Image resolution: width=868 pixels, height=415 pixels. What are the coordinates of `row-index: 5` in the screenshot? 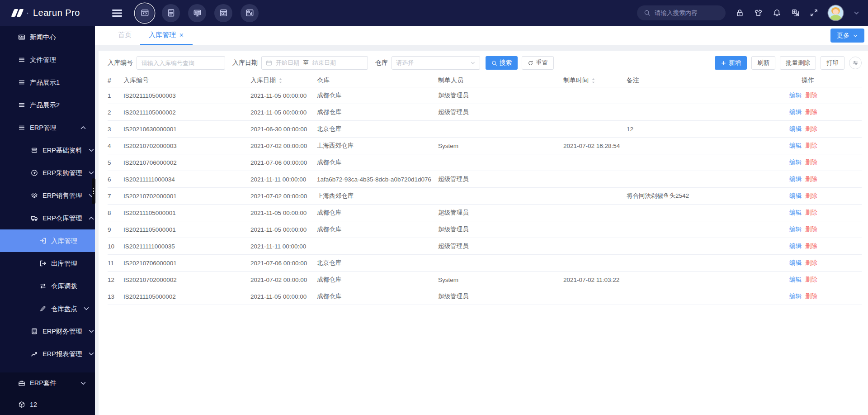 It's located at (116, 163).